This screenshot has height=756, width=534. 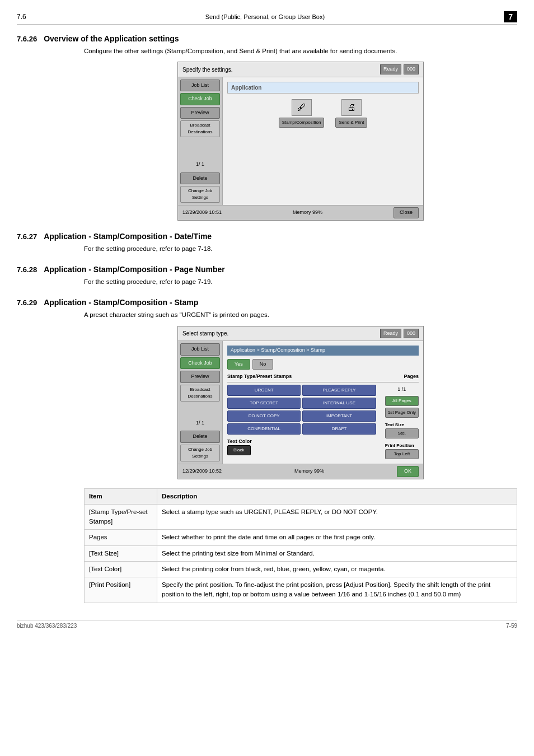 I want to click on stamp-page-num-display: 1 /1, so click(x=402, y=390).